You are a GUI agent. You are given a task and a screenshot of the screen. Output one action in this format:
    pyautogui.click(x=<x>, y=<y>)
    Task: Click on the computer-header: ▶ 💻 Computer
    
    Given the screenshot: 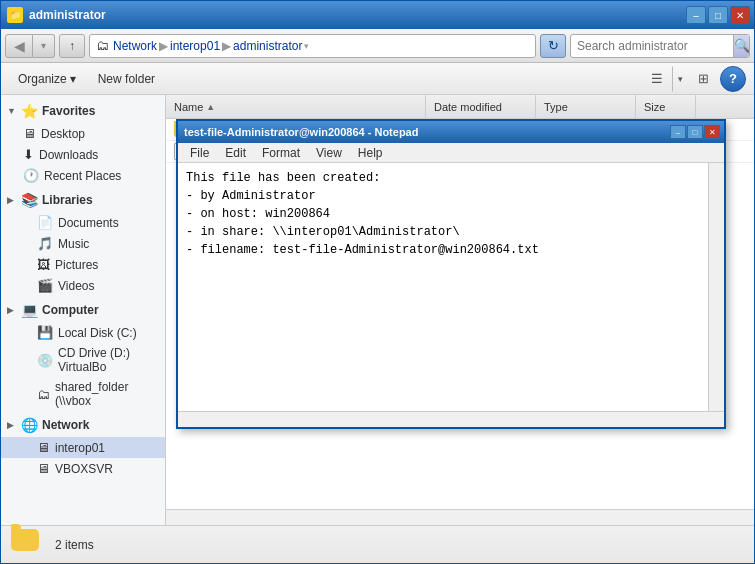 What is the action you would take?
    pyautogui.click(x=83, y=310)
    